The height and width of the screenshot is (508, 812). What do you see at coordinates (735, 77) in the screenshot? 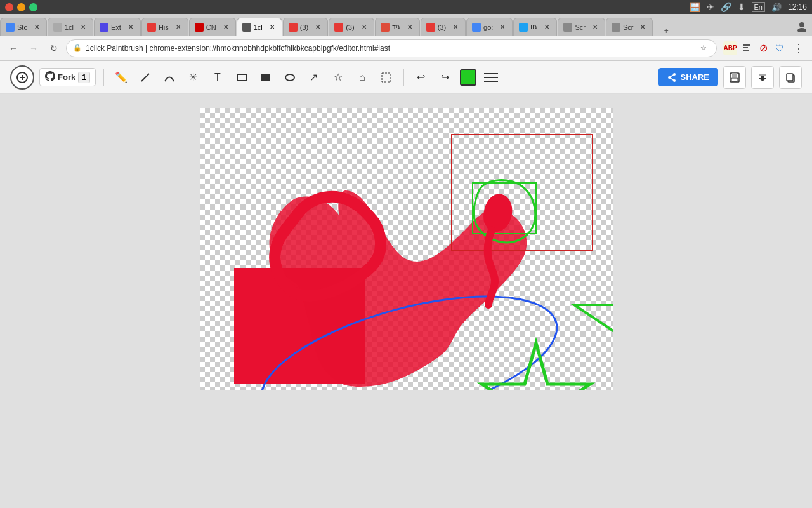
I see `save-action-button` at bounding box center [735, 77].